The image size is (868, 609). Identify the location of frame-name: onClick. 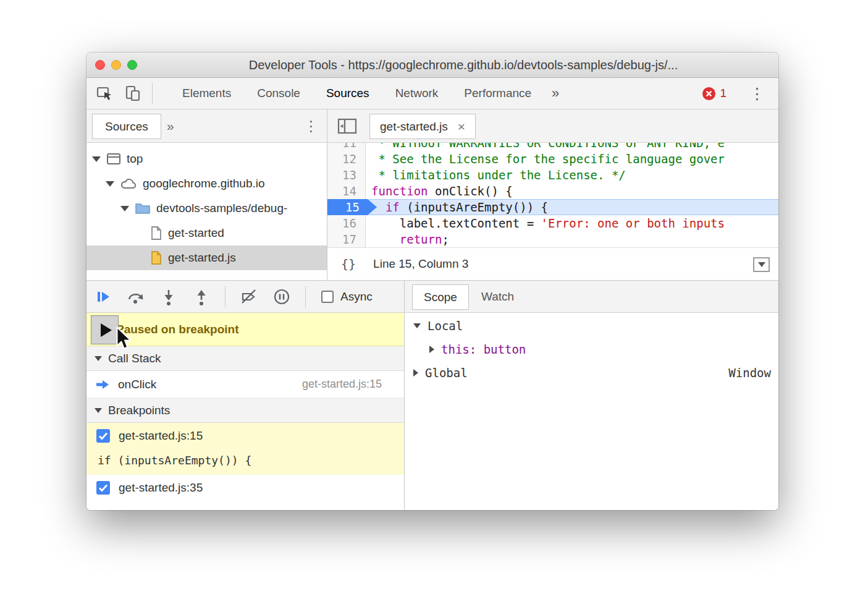
(137, 385).